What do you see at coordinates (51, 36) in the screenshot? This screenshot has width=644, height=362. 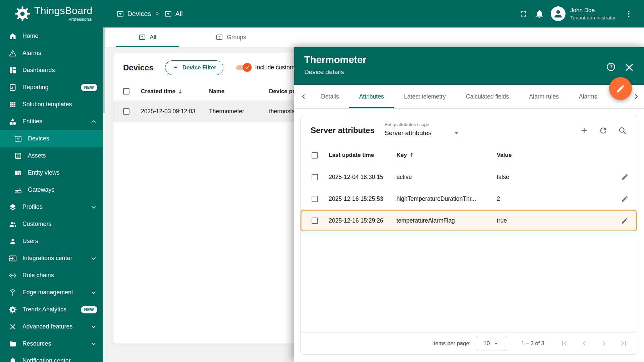 I see `sidebar-item-home: Home` at bounding box center [51, 36].